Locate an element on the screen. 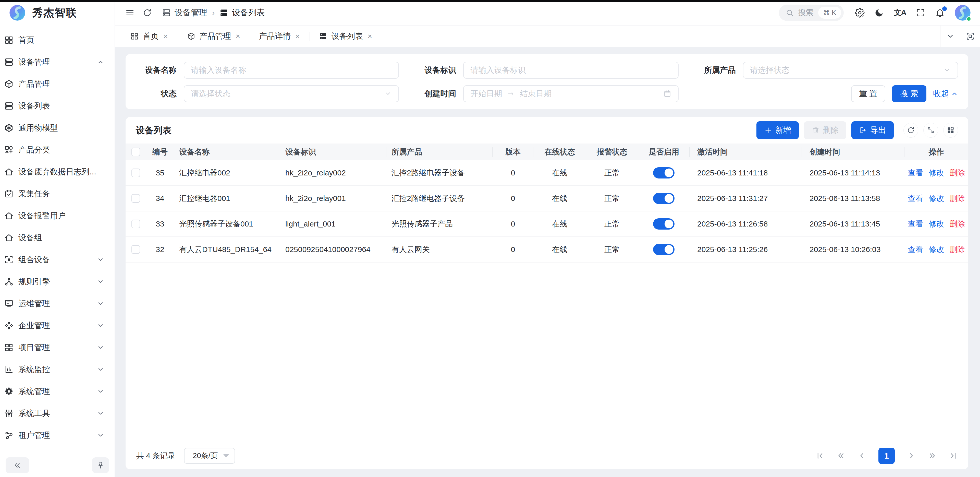  date-range-picker: 开始日期 结束日期 is located at coordinates (571, 94).